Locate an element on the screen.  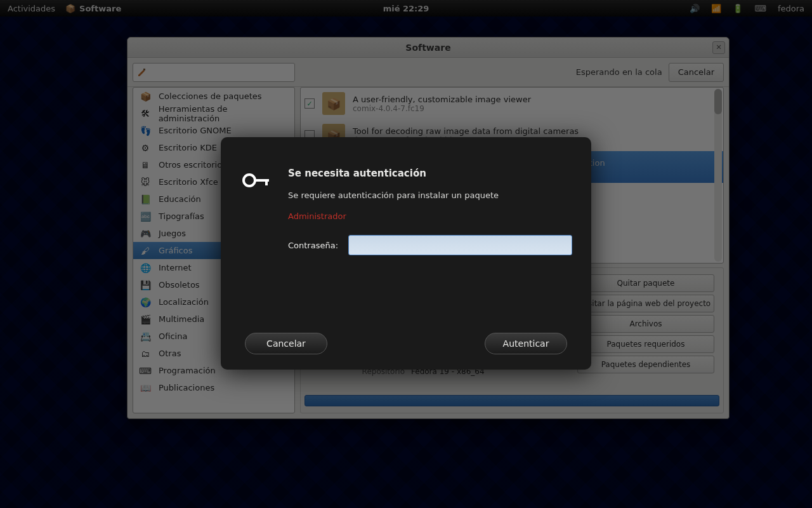
auth-authenticate-button: Autenticar is located at coordinates (526, 344).